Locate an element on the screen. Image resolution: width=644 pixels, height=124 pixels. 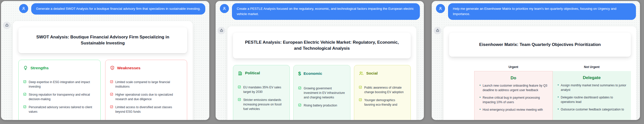
list-item: Stricter emissions standards increasing … is located at coordinates (261, 104).